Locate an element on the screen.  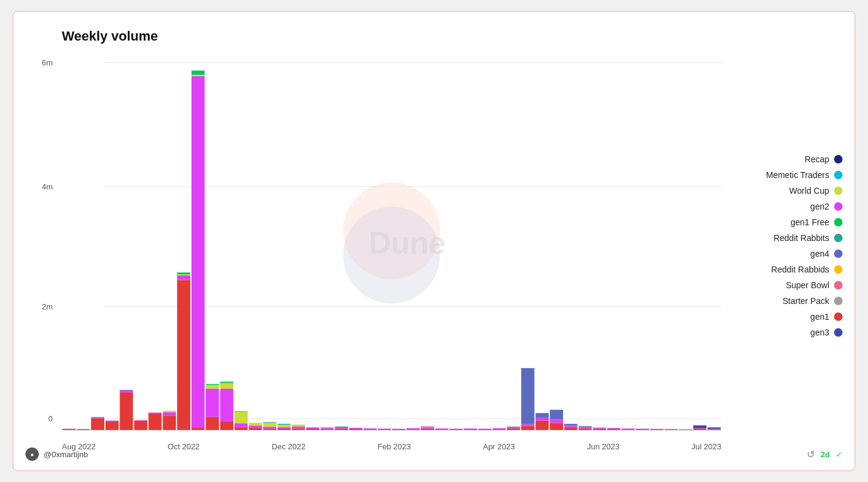
legend-label: gen1 is located at coordinates (820, 317).